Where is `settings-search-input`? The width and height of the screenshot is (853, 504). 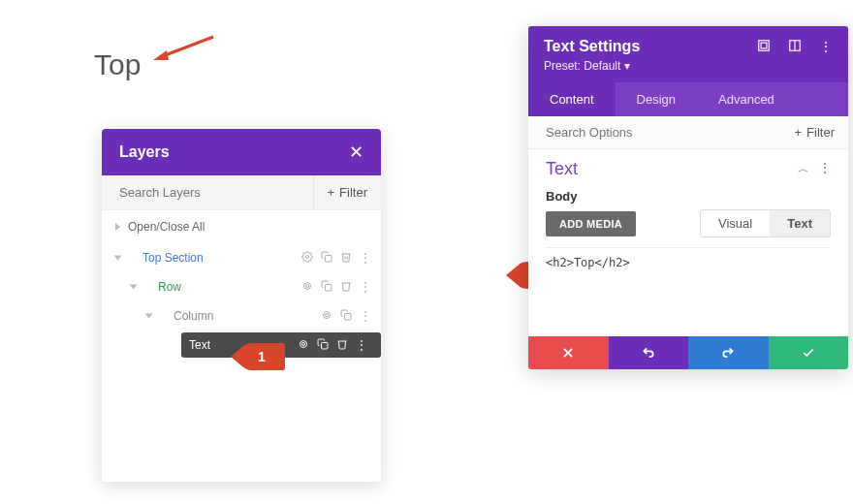 settings-search-input is located at coordinates (655, 132).